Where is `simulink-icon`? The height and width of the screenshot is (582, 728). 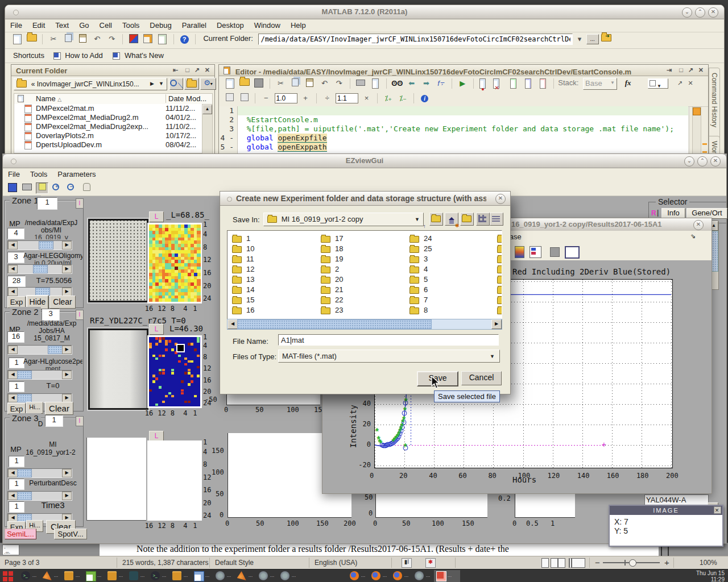
simulink-icon is located at coordinates (134, 39).